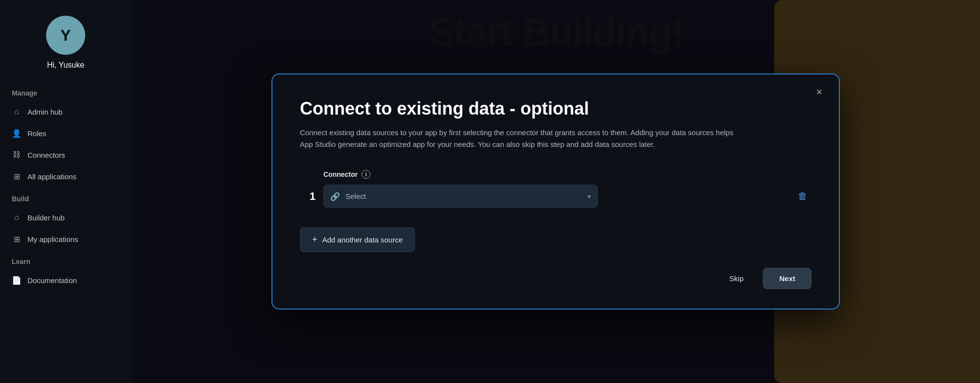 This screenshot has height=383, width=980. Describe the element at coordinates (308, 196) in the screenshot. I see `connector-number: 1` at that location.